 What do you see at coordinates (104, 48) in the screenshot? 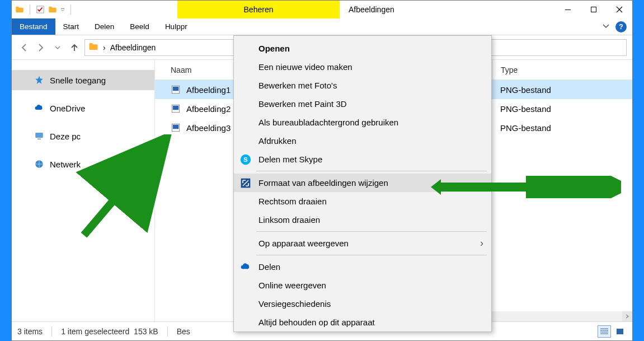
I see `breadcrumb-sep: ›` at bounding box center [104, 48].